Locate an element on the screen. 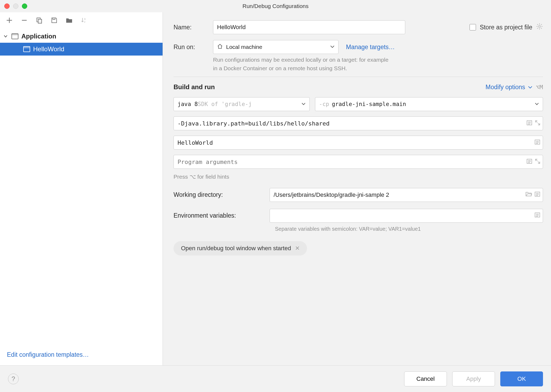 The height and width of the screenshot is (392, 551). home-icon is located at coordinates (220, 47).